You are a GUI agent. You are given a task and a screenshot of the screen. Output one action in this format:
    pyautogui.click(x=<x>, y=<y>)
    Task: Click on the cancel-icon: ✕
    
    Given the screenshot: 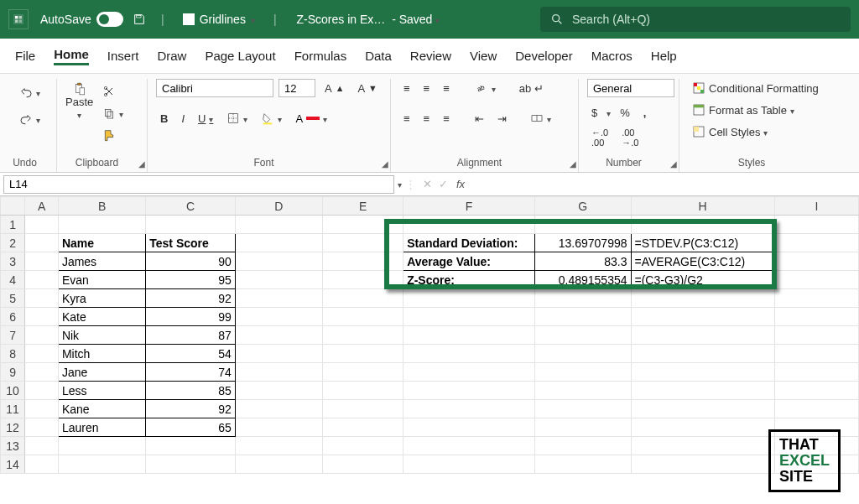 What is the action you would take?
    pyautogui.click(x=428, y=184)
    